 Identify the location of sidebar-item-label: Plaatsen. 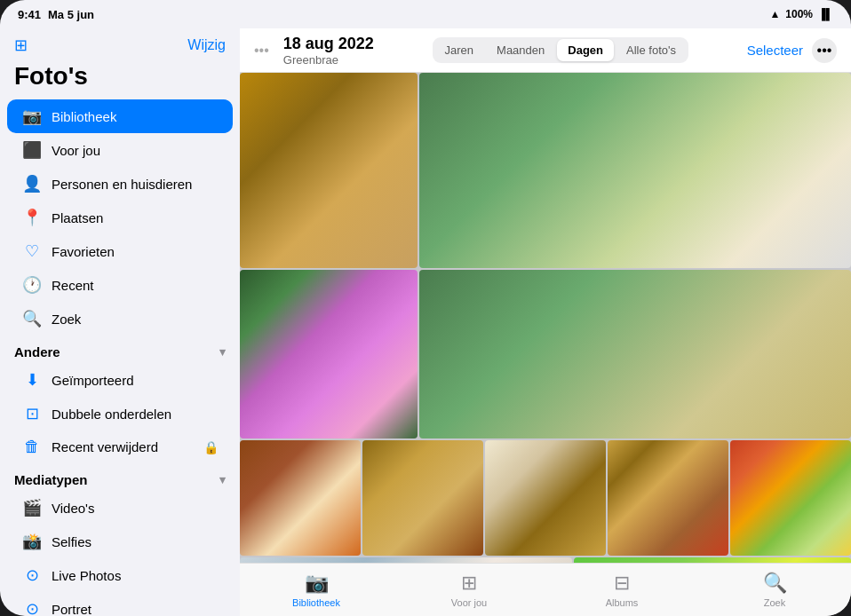
(77, 218).